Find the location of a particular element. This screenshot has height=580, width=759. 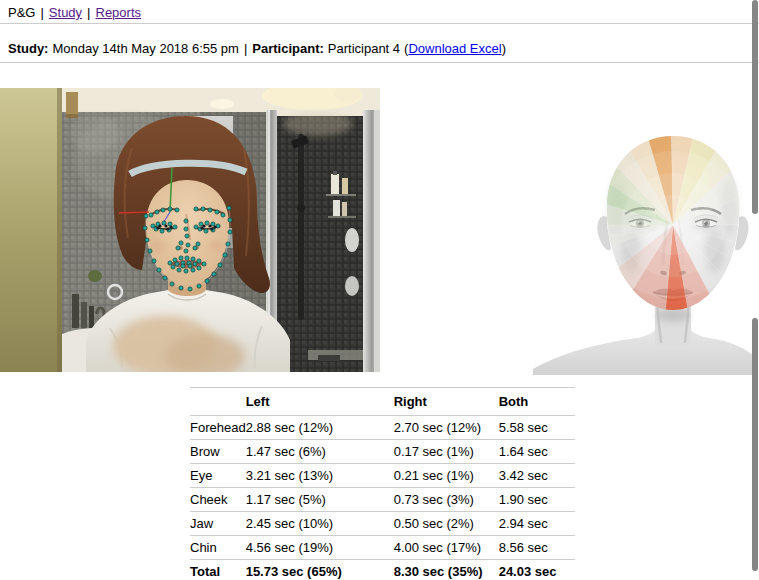

study-link: Study is located at coordinates (66, 12).